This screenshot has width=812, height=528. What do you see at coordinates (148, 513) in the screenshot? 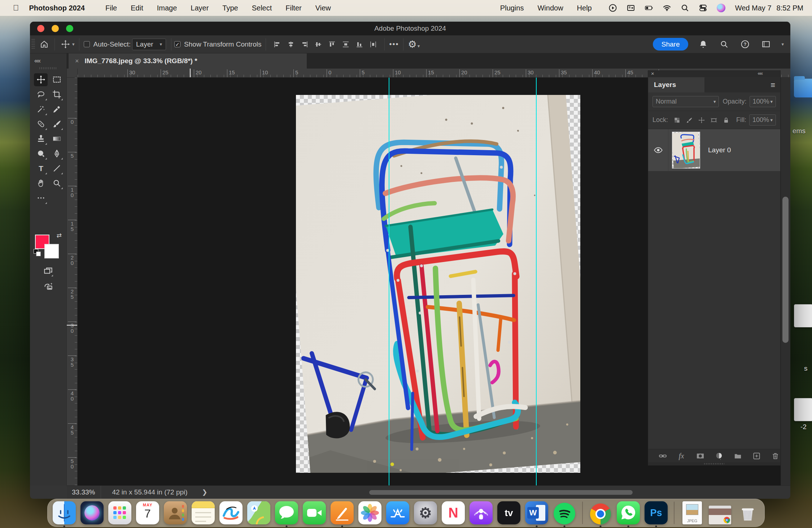
I see `dock-item-calendar: MAY7` at bounding box center [148, 513].